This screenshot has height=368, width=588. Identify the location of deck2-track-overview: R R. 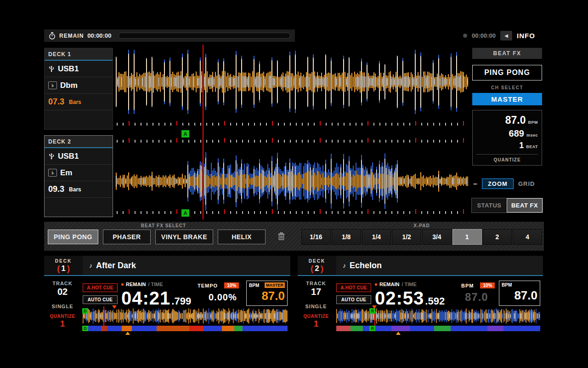
(438, 322).